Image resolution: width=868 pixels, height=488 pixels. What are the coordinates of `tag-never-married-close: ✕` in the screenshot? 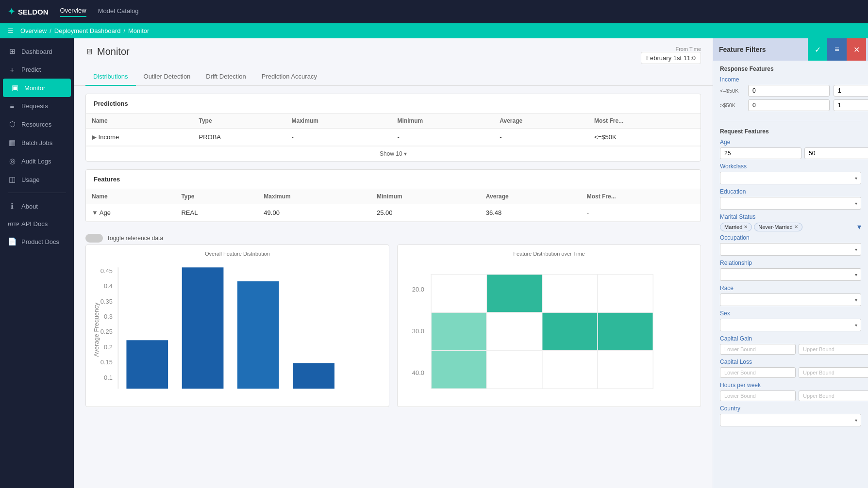 It's located at (796, 227).